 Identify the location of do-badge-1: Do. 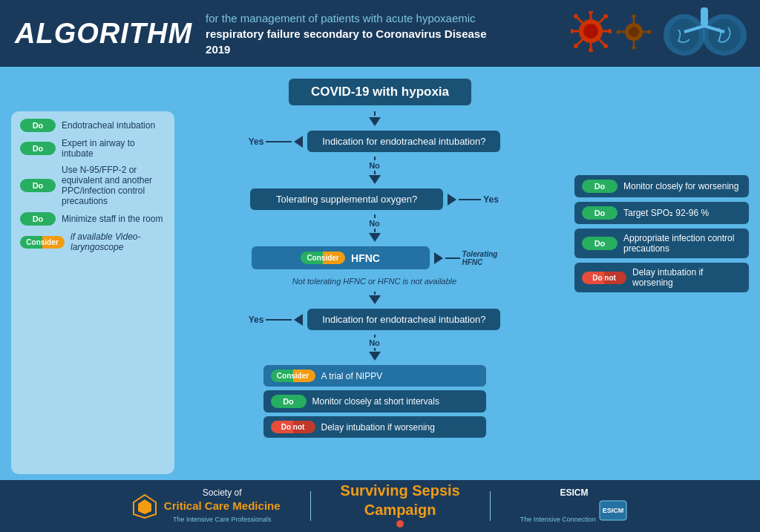
(38, 125).